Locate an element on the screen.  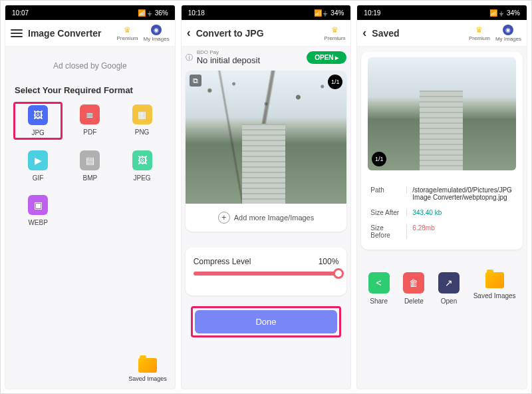
crop-icon: ⧉ is located at coordinates (196, 81).